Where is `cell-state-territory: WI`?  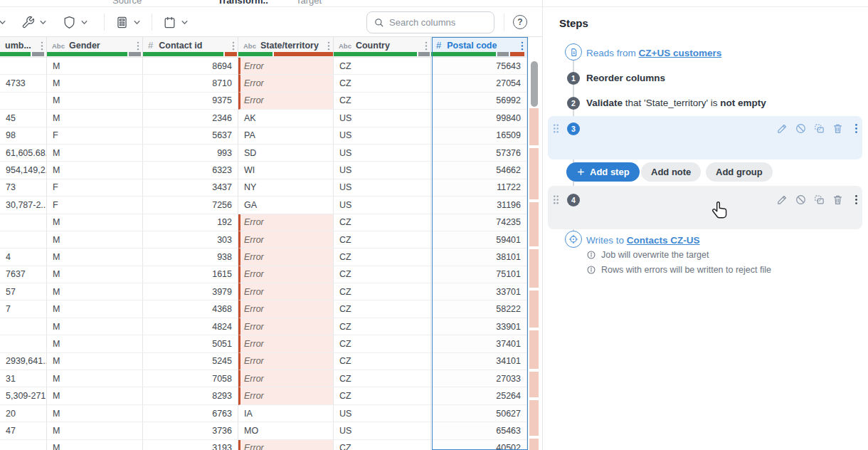
cell-state-territory: WI is located at coordinates (286, 170).